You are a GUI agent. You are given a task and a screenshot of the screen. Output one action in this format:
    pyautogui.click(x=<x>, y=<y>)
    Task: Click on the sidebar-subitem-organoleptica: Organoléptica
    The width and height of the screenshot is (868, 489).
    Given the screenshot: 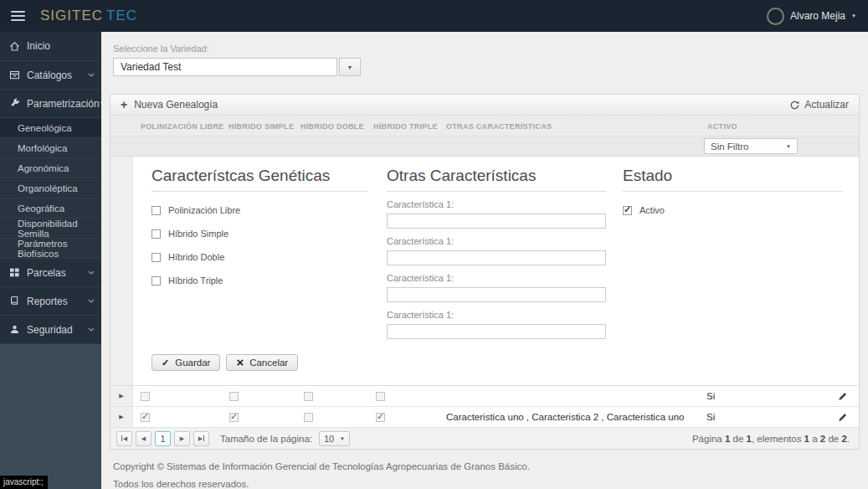 What is the action you would take?
    pyautogui.click(x=50, y=188)
    